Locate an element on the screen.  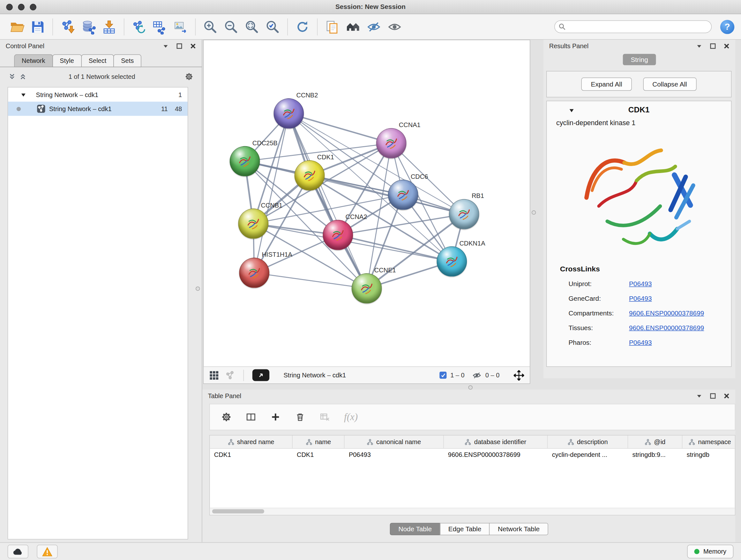
save-session-button is located at coordinates (38, 27).